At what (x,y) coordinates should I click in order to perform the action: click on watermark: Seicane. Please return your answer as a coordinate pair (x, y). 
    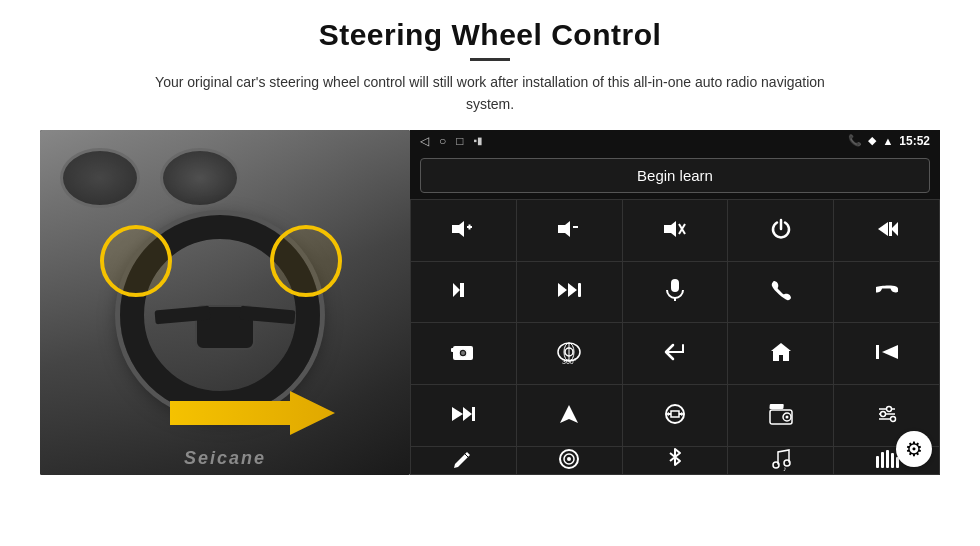
    Looking at the image, I should click on (225, 458).